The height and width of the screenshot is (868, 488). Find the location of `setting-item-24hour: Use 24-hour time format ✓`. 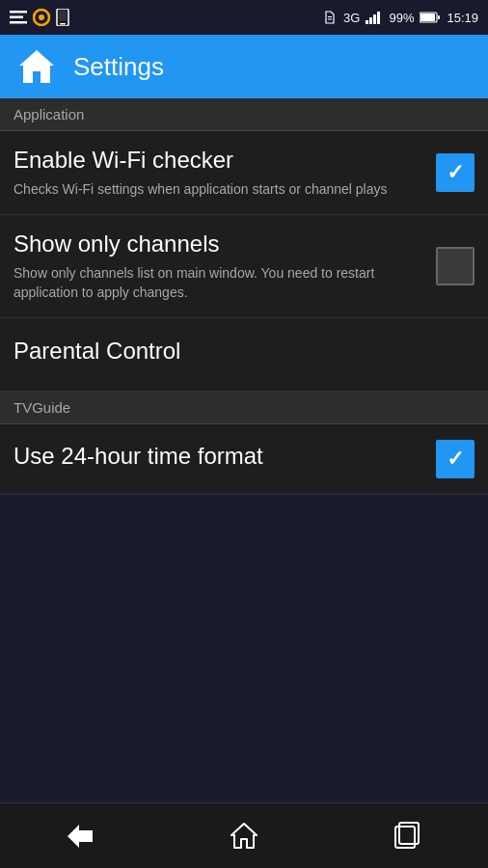

setting-item-24hour: Use 24-hour time format ✓ is located at coordinates (244, 459).